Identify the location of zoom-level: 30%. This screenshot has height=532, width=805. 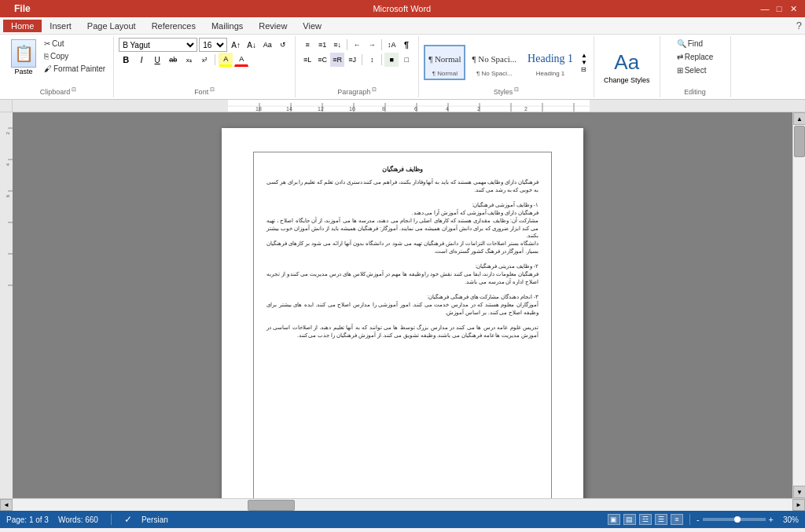
(788, 520).